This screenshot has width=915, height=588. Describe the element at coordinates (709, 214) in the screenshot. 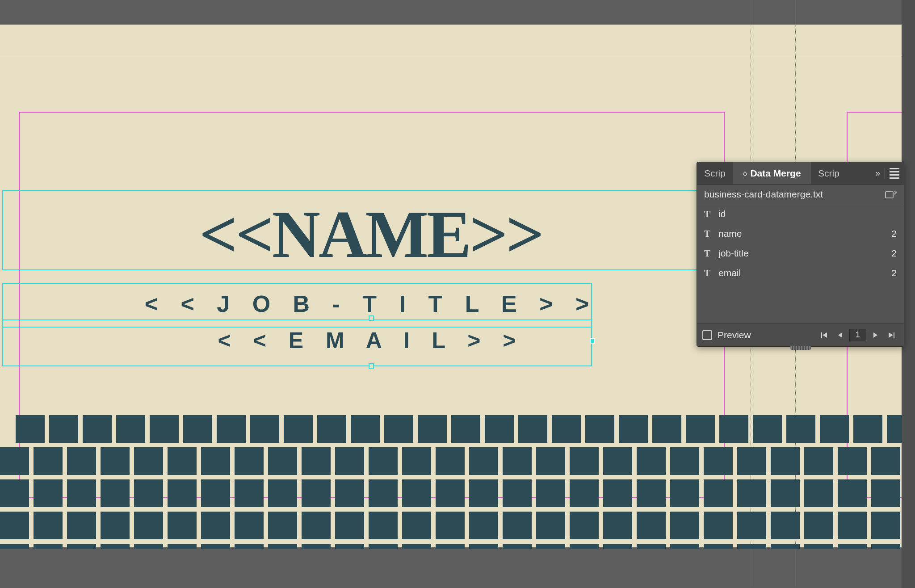

I see `text-field-icon: T` at that location.